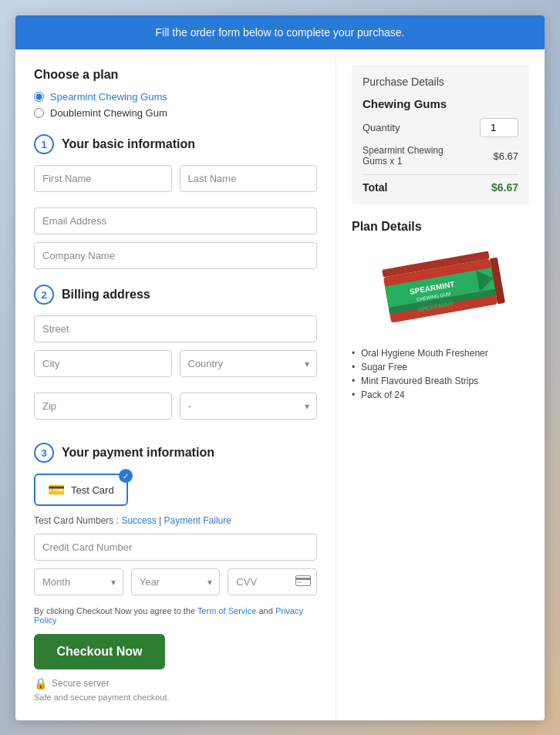 This screenshot has width=560, height=735. I want to click on item-price: $6.67, so click(506, 156).